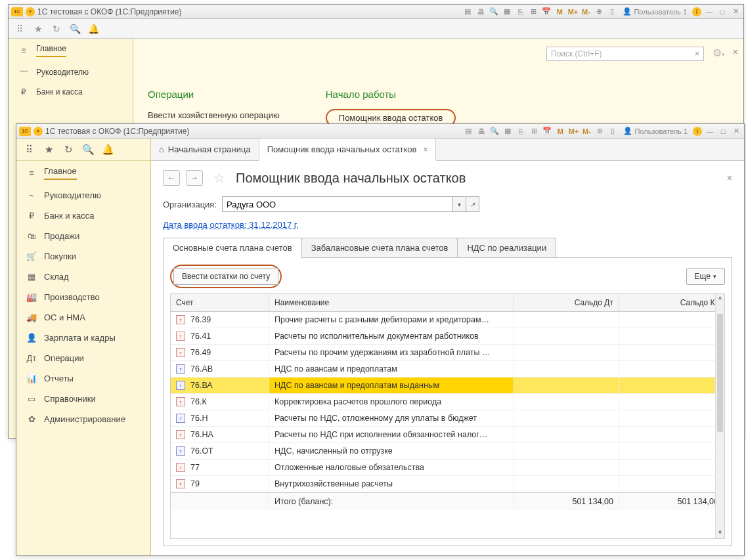 The width and height of the screenshot is (746, 560). Describe the element at coordinates (338, 204) in the screenshot. I see `org-input` at that location.